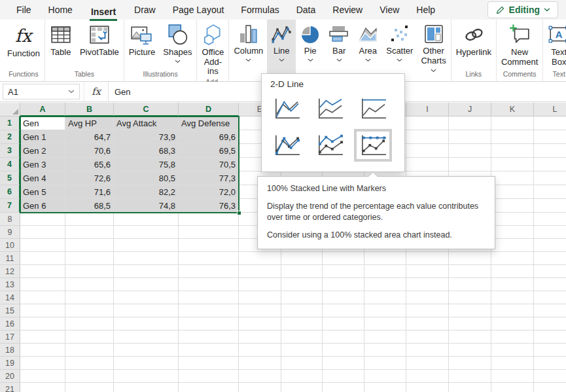  What do you see at coordinates (513, 151) in the screenshot?
I see `cell-K3` at bounding box center [513, 151].